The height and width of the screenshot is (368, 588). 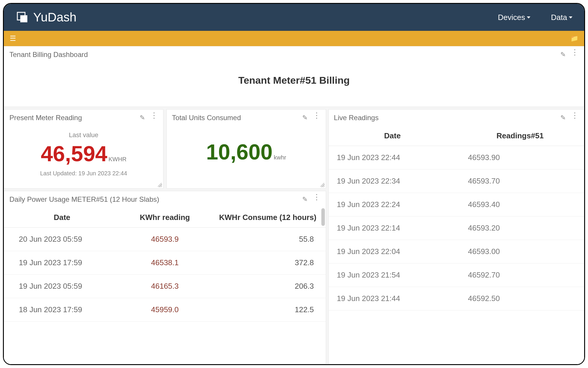 What do you see at coordinates (55, 17) in the screenshot?
I see `brand-name: YuDash` at bounding box center [55, 17].